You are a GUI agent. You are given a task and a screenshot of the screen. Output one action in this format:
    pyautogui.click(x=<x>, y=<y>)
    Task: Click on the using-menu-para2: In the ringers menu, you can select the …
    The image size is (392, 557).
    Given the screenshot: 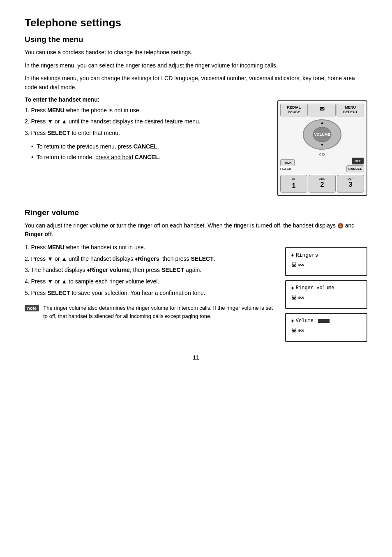 What is the action you would take?
    pyautogui.click(x=196, y=66)
    